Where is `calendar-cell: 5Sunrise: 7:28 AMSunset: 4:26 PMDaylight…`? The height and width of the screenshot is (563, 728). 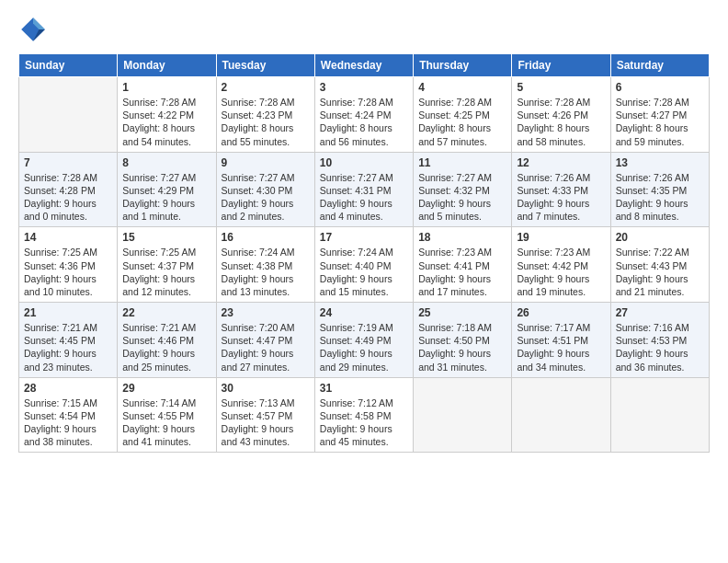
calendar-cell: 5Sunrise: 7:28 AMSunset: 4:26 PMDaylight… is located at coordinates (561, 115).